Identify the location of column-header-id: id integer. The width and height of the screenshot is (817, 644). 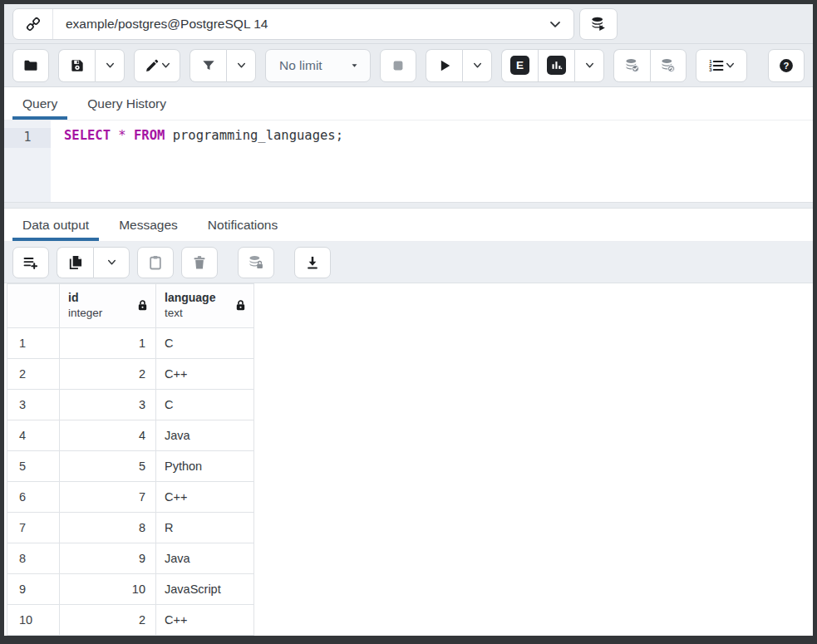
(108, 306).